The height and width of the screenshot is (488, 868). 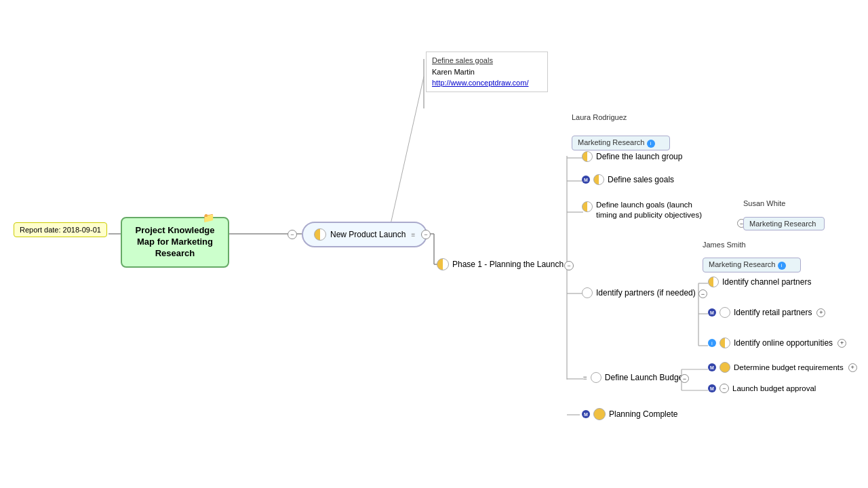 I want to click on budget-req-icon, so click(x=725, y=367).